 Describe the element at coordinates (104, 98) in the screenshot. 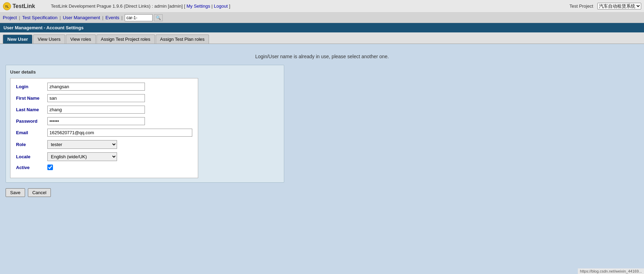

I see `firstname-row: First Name` at that location.